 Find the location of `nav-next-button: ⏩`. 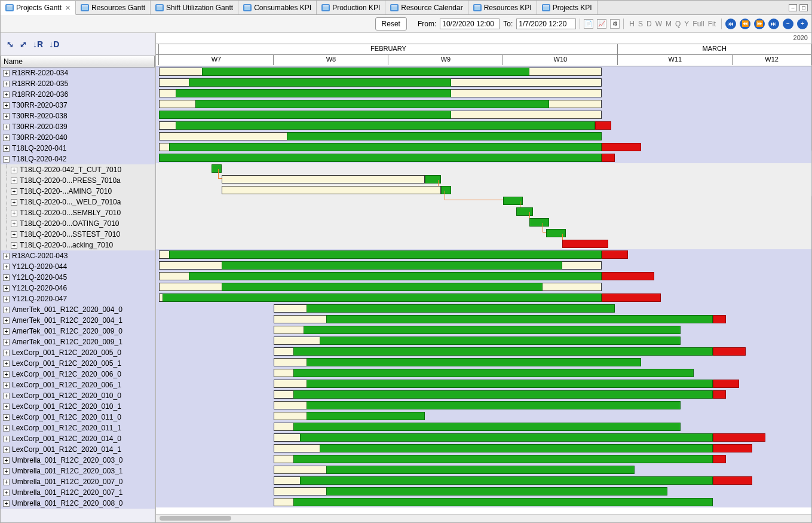

nav-next-button: ⏩ is located at coordinates (759, 24).